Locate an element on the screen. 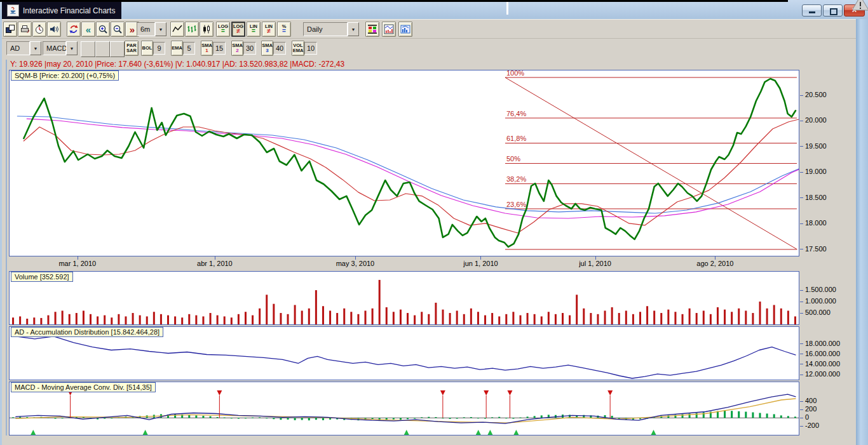 This screenshot has height=445, width=868. volume-chart-canvas is located at coordinates (404, 298).